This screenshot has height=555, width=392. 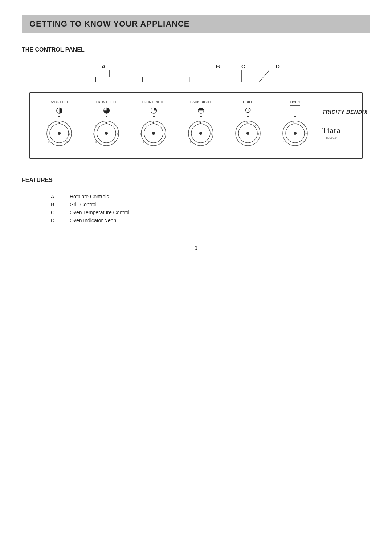 I want to click on feature-letter-d: D, so click(x=54, y=220).